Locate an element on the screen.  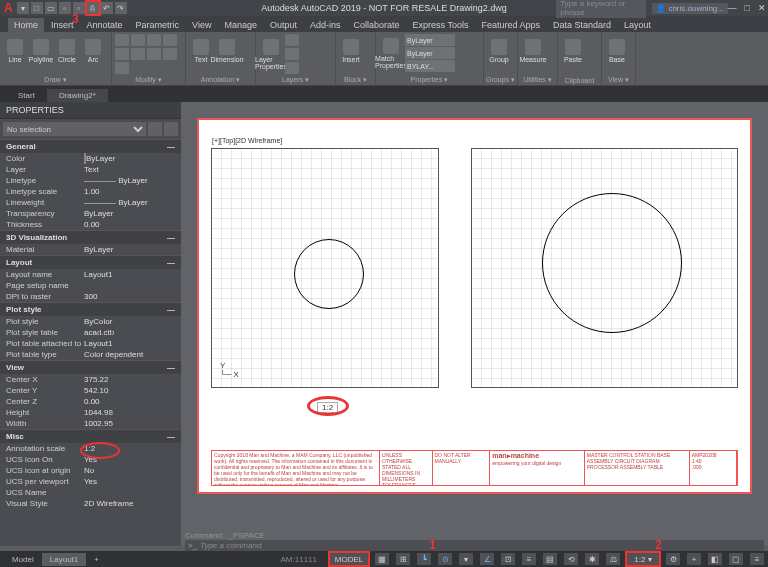
property-section-header: Plot style— is located at coordinates (90, 309).